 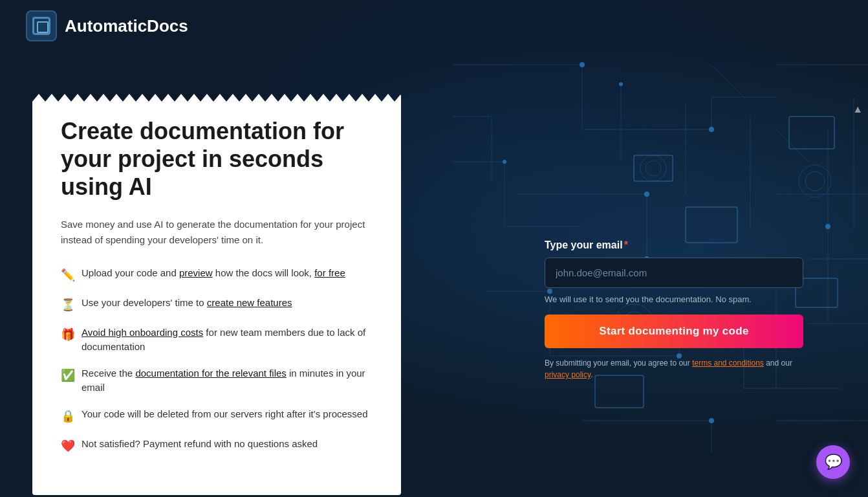 I want to click on feature-item-2: ⏳ Use your developers' time to create ne…, so click(x=217, y=305).